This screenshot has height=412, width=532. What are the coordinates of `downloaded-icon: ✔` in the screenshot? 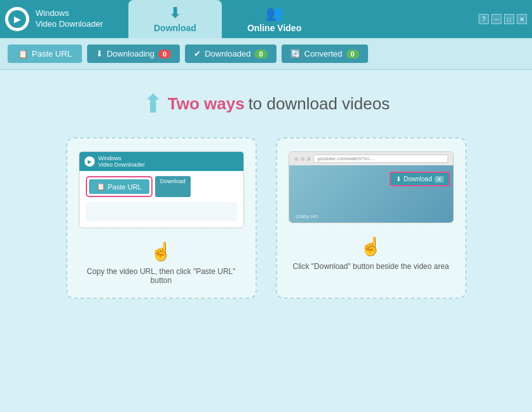 It's located at (197, 53).